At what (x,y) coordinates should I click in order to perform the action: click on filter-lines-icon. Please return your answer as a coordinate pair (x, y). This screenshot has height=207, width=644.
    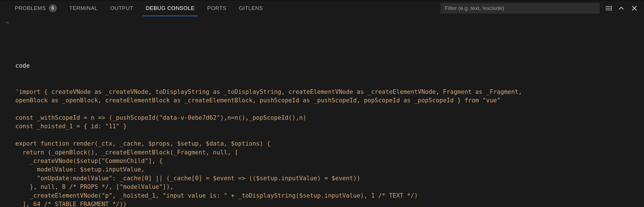
    Looking at the image, I should click on (608, 8).